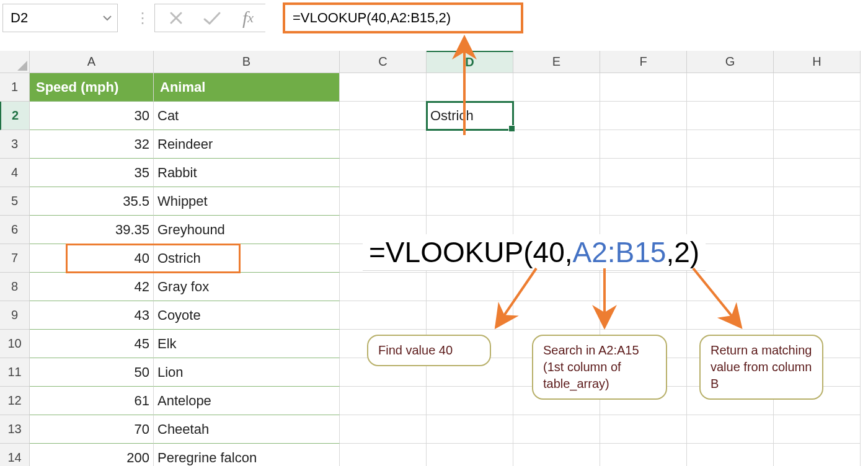 This screenshot has height=466, width=868. Describe the element at coordinates (15, 455) in the screenshot. I see `row-header-14: 14` at that location.